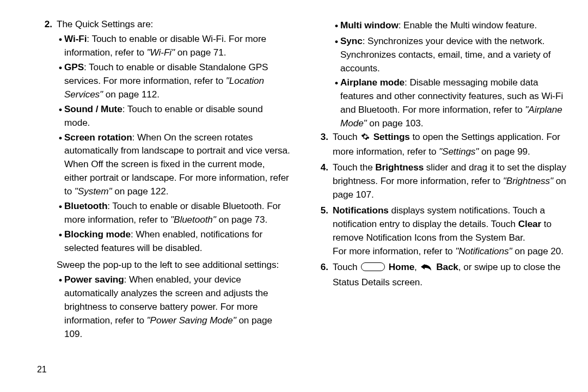 The height and width of the screenshot is (392, 588). Describe the element at coordinates (173, 81) in the screenshot. I see `bullet-gps: •GPS: Touch to enable or disable Standal…` at that location.